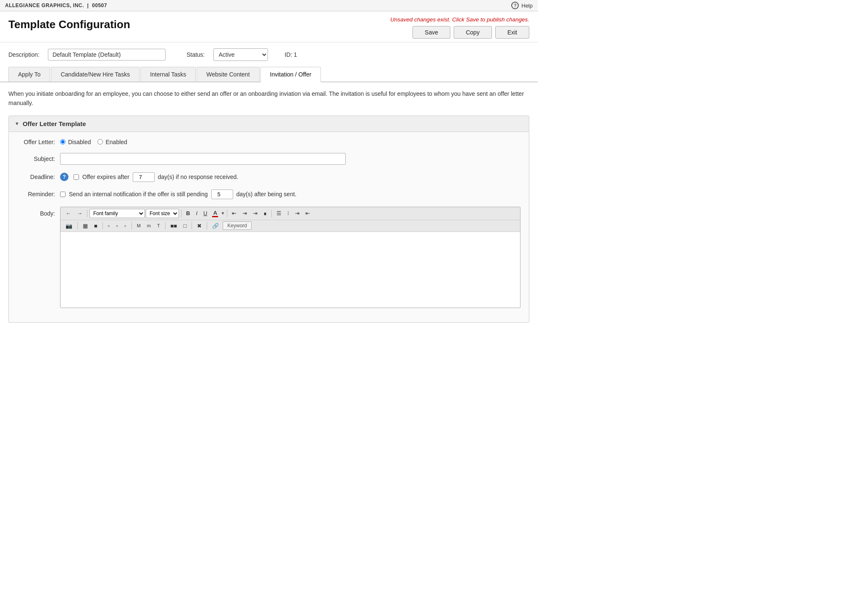  What do you see at coordinates (241, 55) in the screenshot?
I see `status-select: Active Inactive` at bounding box center [241, 55].